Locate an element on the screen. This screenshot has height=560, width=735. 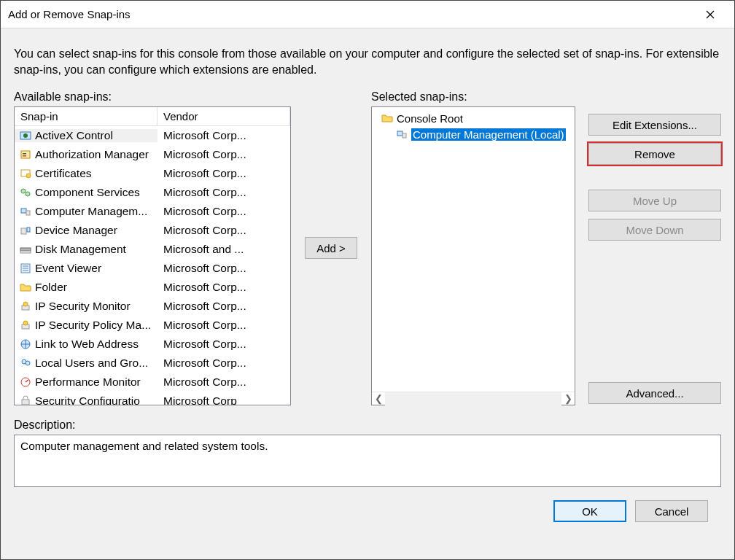
move-up-button: Move Up is located at coordinates (655, 201).